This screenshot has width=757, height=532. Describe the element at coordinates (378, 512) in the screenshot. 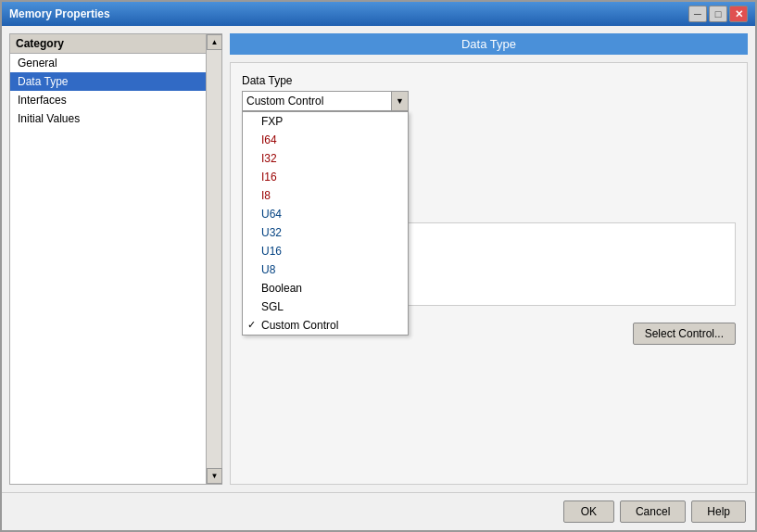

I see `bottom-bar: OK Cancel Help` at that location.